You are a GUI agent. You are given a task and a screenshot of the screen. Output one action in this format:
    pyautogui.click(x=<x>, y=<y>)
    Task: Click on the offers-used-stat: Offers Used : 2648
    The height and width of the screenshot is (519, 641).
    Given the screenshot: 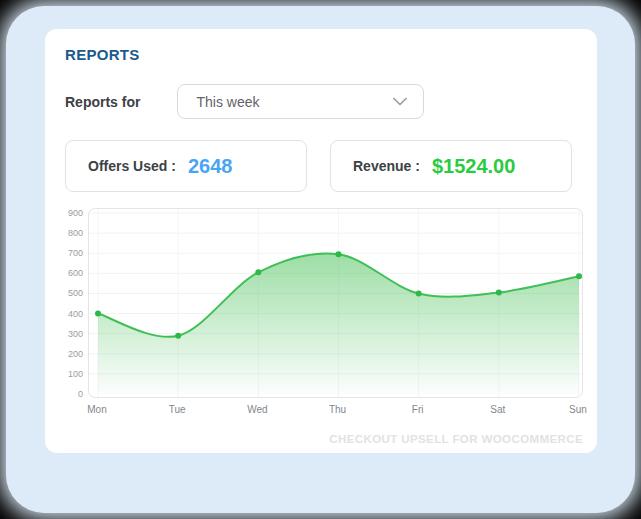 What is the action you would take?
    pyautogui.click(x=186, y=166)
    